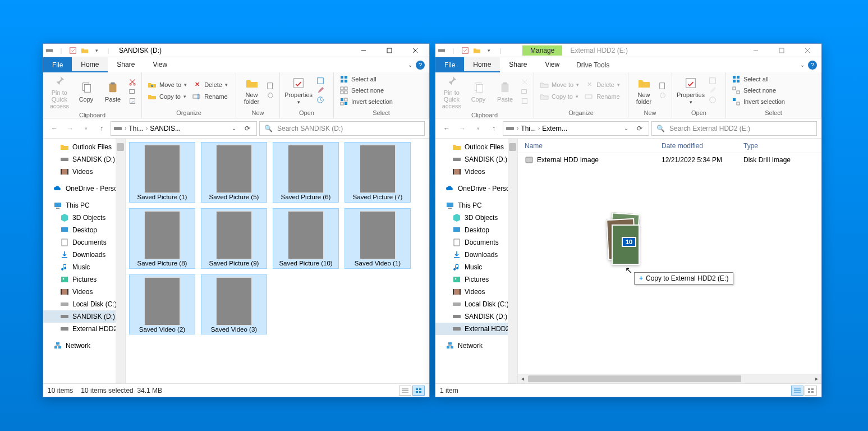 This screenshot has width=868, height=431. I want to click on up-button: ↑, so click(102, 129).